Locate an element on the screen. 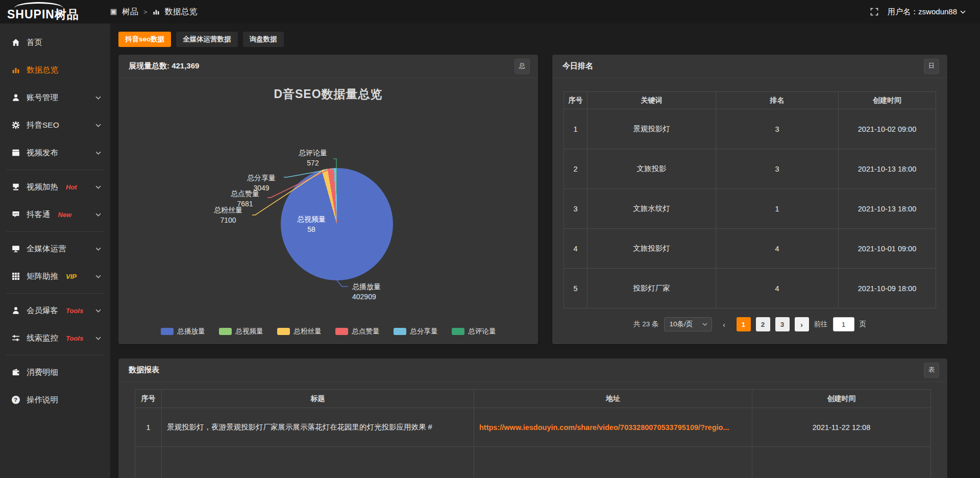  tab-media-operation: 全媒体运营数据 is located at coordinates (207, 39).